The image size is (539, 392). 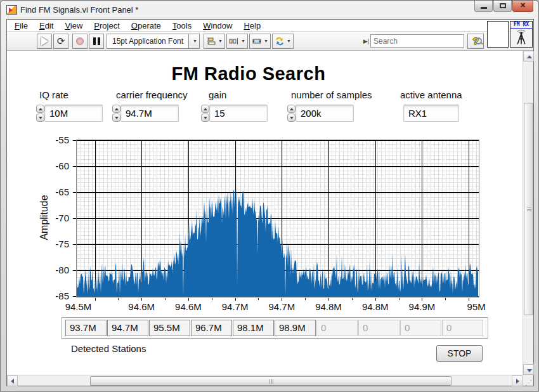 What do you see at coordinates (237, 41) in the screenshot?
I see `distribute-objects-button: ▼` at bounding box center [237, 41].